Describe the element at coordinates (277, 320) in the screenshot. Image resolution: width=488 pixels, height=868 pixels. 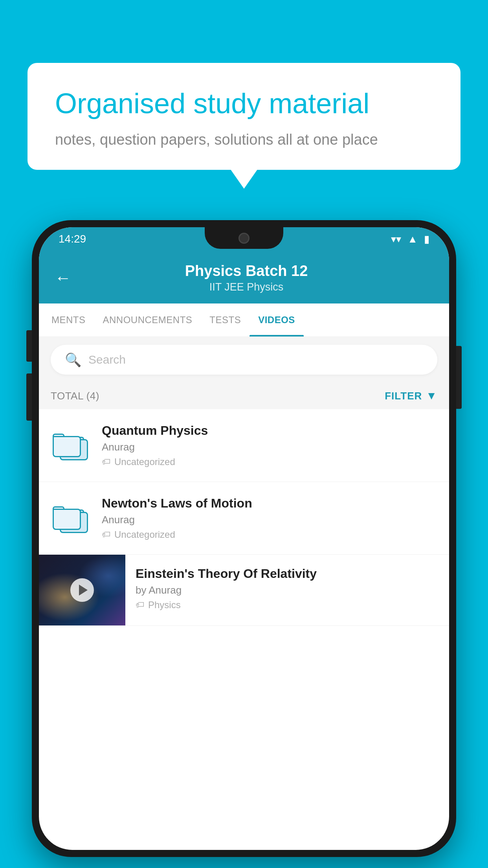
I see `tab-videos: VIDEOS` at that location.